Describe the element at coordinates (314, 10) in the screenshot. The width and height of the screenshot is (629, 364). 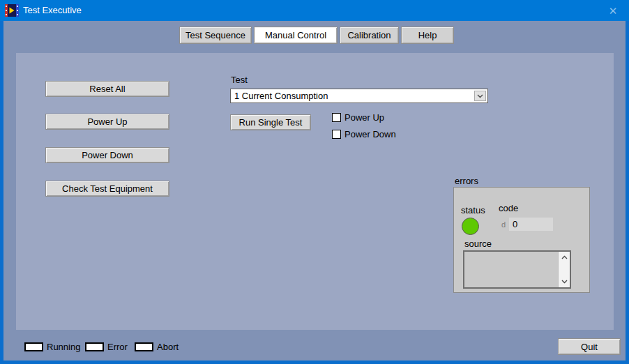
I see `titlebar: Test Executive ✕` at that location.